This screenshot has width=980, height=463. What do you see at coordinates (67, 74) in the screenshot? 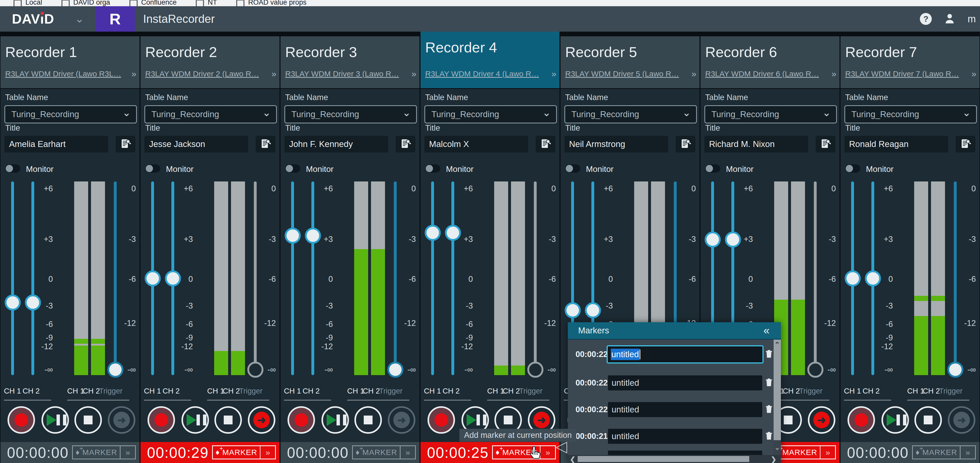
I see `driver-link: R3LAY WDM Driver (Lawo R3L…` at bounding box center [67, 74].